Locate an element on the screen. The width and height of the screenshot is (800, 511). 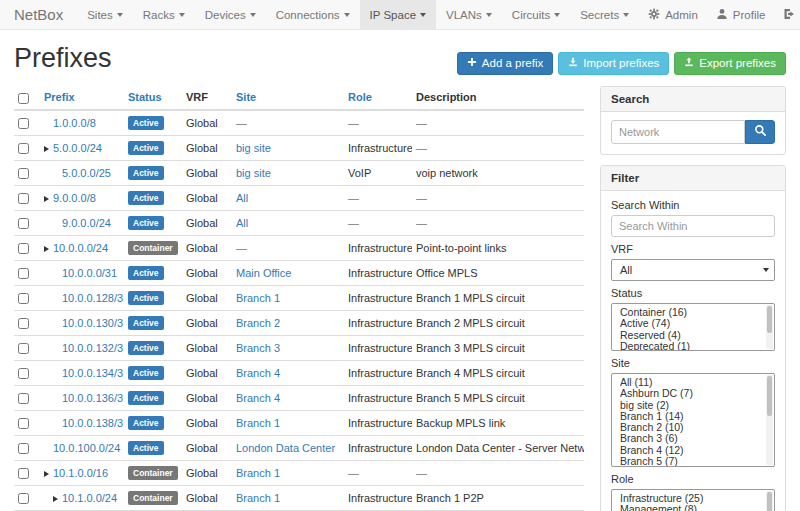
nav-item-connections: Connections is located at coordinates (313, 14).